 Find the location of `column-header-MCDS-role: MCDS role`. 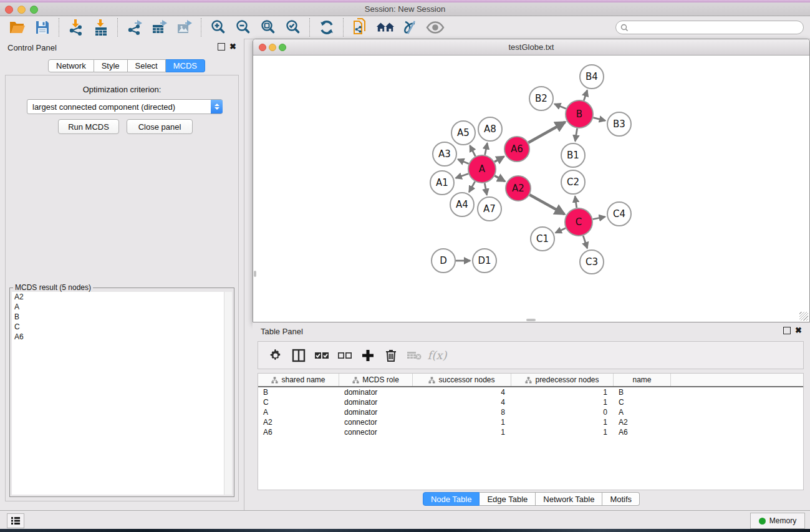

column-header-MCDS-role: MCDS role is located at coordinates (376, 380).